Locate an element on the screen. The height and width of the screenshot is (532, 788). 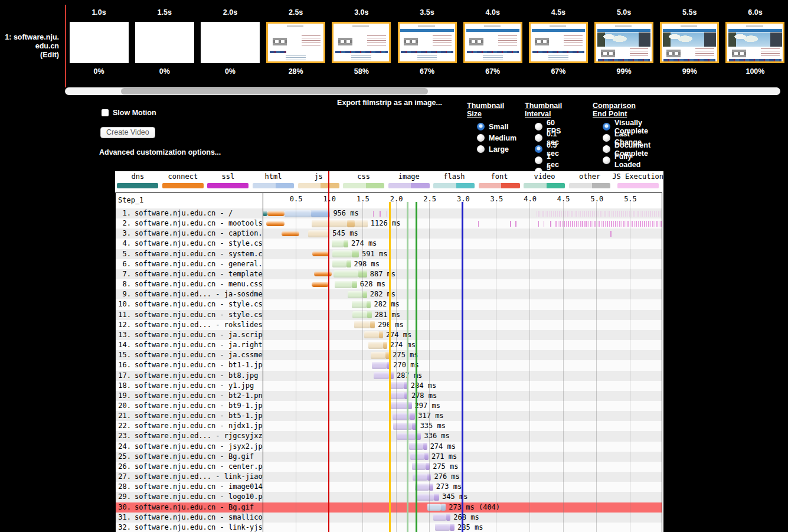
request-label: 19.software.nju.edu.cn - bt2-1.png is located at coordinates (189, 396).